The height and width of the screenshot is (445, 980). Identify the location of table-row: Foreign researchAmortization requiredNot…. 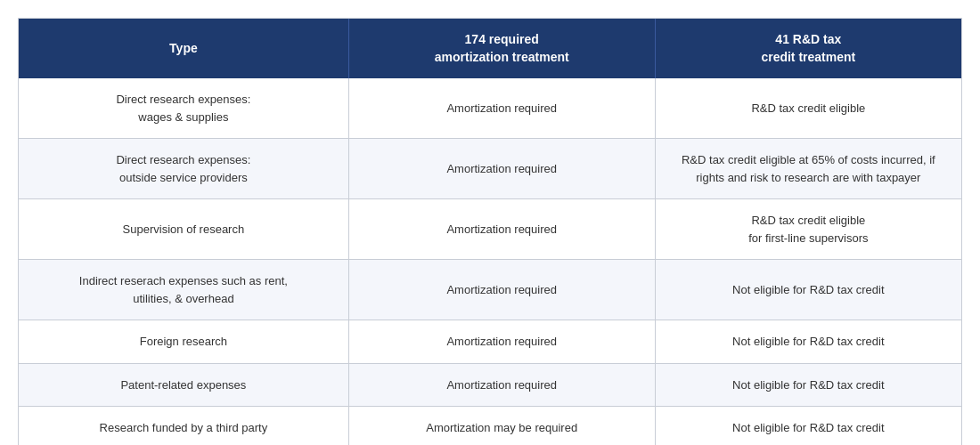
(490, 342).